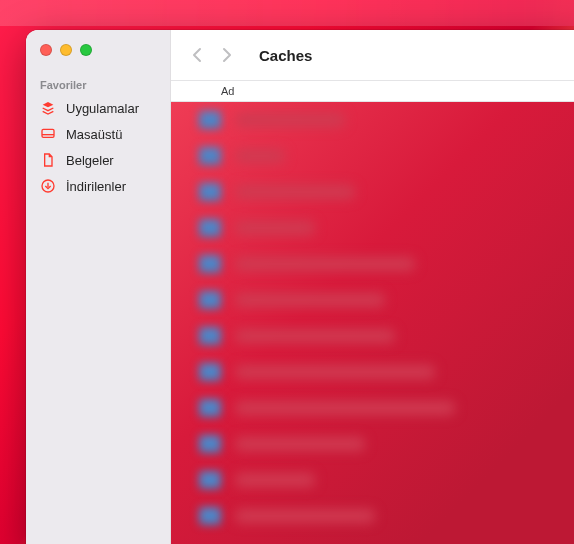 The width and height of the screenshot is (574, 544). What do you see at coordinates (48, 134) in the screenshot?
I see `desktop-icon` at bounding box center [48, 134].